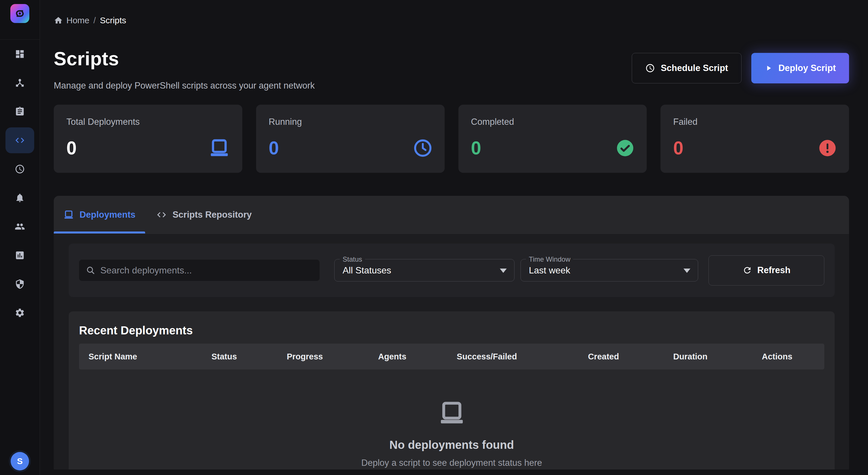 The image size is (868, 475). What do you see at coordinates (199, 270) in the screenshot?
I see `search-box` at bounding box center [199, 270].